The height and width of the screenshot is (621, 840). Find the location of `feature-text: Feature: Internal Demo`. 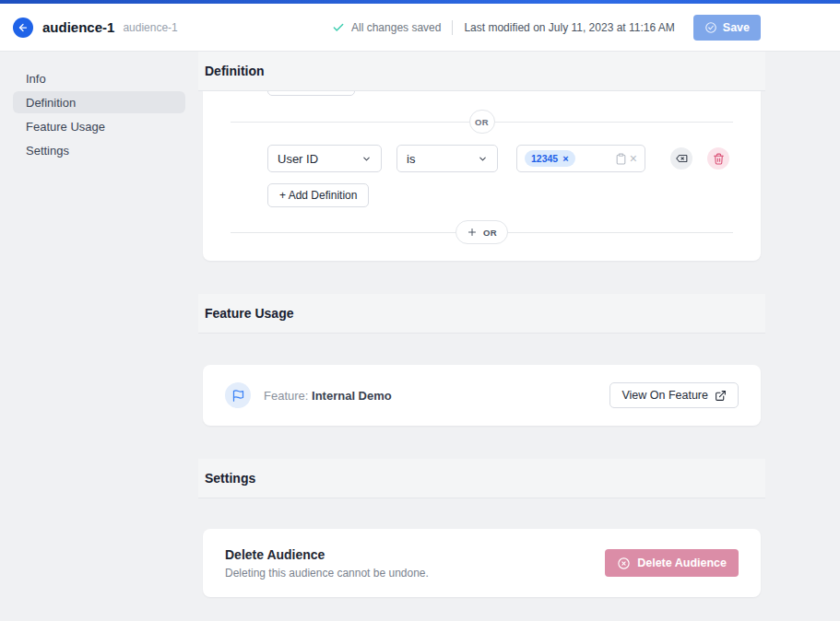

feature-text: Feature: Internal Demo is located at coordinates (328, 396).